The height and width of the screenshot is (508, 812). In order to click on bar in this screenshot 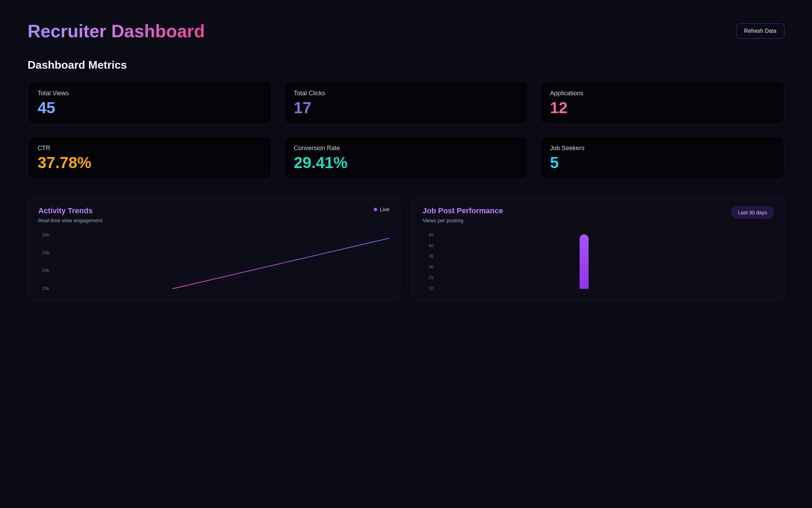, I will do `click(584, 262)`.